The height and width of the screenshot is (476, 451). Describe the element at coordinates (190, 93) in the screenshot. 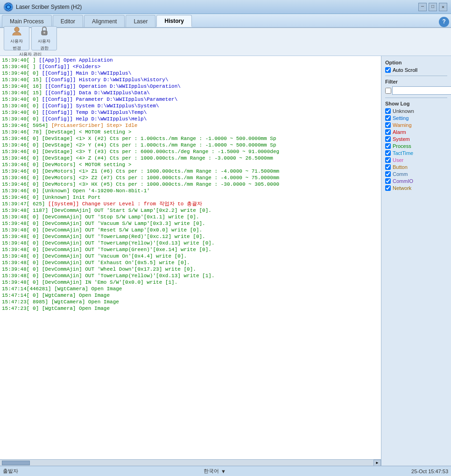

I see `log-line: 15:39:40[ 15] [[Config]] Data D:\WWIIppl…` at that location.